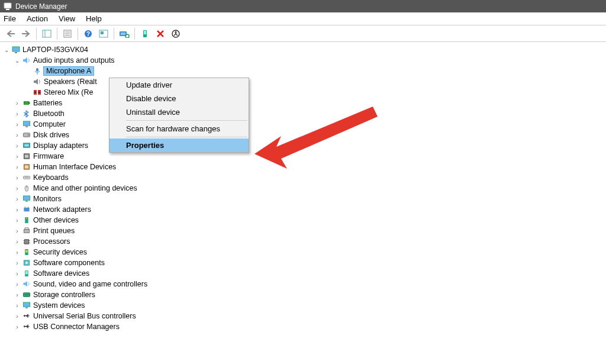 The width and height of the screenshot is (606, 364). What do you see at coordinates (104, 34) in the screenshot?
I see `action-center-button` at bounding box center [104, 34].